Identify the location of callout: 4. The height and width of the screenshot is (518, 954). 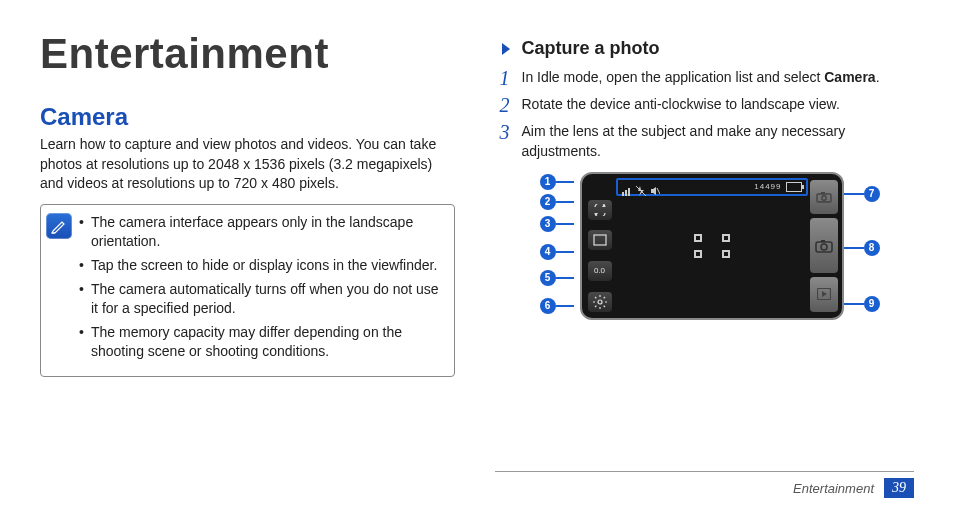
(557, 252).